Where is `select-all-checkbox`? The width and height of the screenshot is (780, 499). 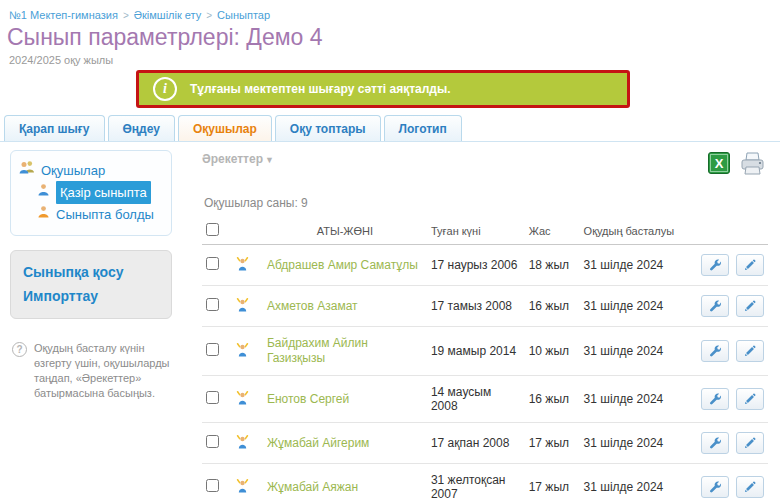 select-all-checkbox is located at coordinates (212, 230).